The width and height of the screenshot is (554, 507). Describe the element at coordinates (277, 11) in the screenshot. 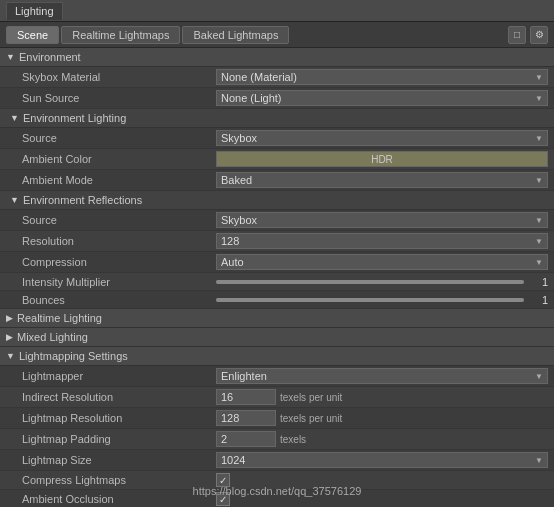

I see `title-bar: Lighting` at that location.